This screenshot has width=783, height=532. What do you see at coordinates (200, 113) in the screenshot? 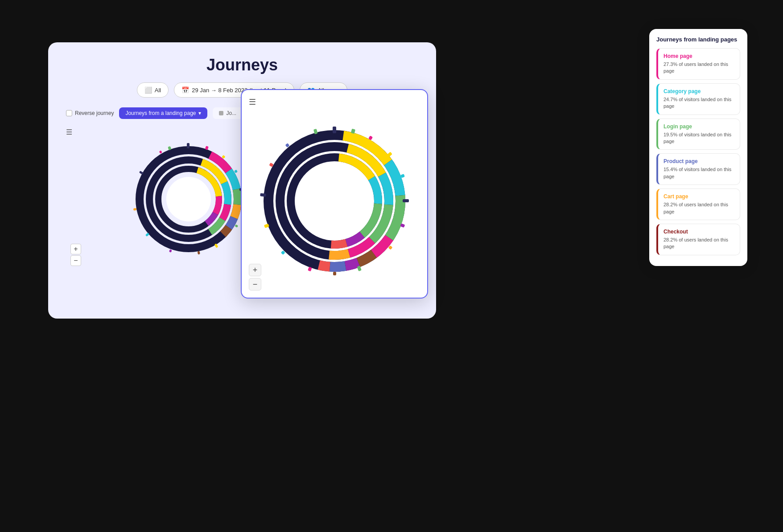
I see `chevron-icon: ▾` at bounding box center [200, 113].